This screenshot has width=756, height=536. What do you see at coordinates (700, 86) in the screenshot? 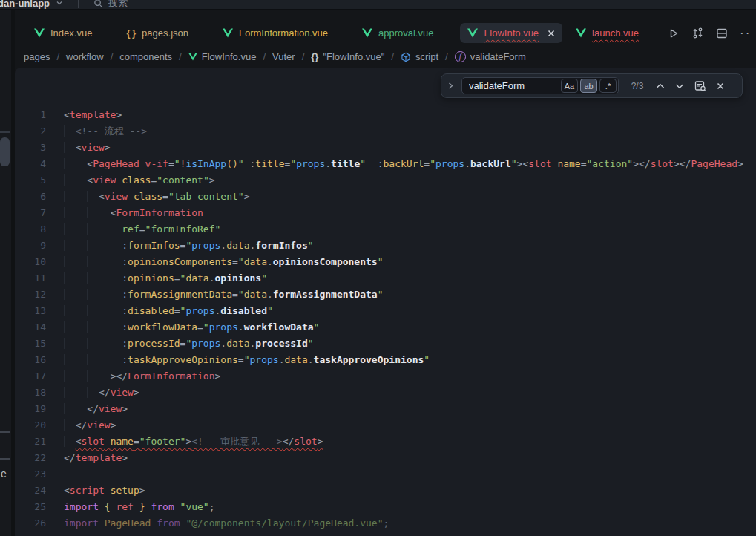
I see `find-in-selection-icon` at bounding box center [700, 86].